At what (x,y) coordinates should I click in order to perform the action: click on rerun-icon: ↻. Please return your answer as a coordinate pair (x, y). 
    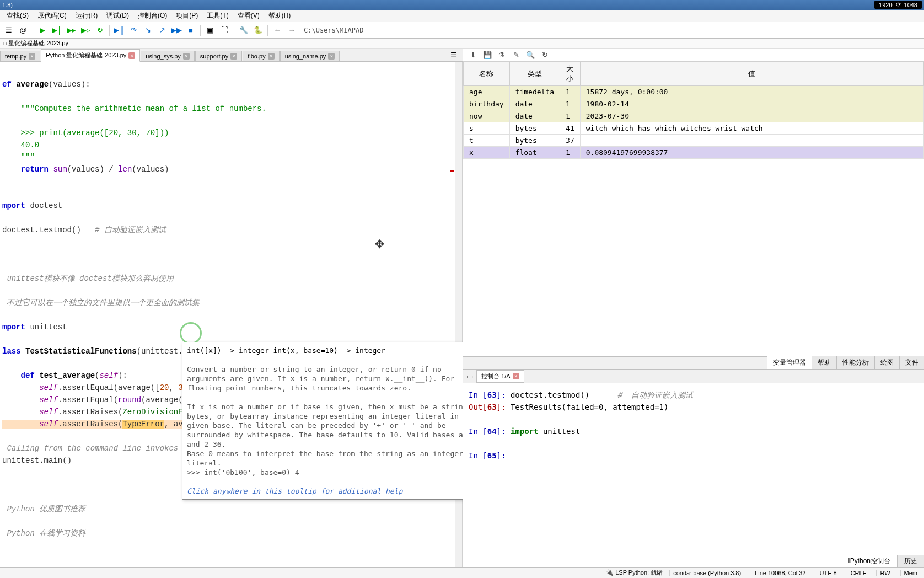
    Looking at the image, I should click on (100, 30).